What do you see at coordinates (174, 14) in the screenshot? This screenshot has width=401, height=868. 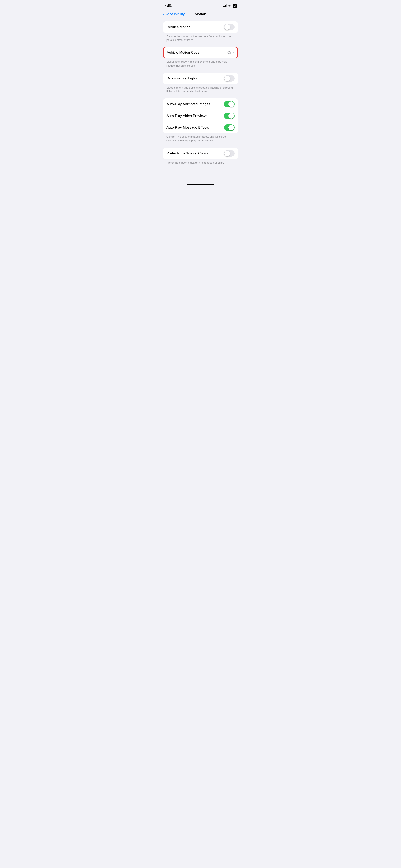 I see `back-button: ‹ Accessibility` at bounding box center [174, 14].